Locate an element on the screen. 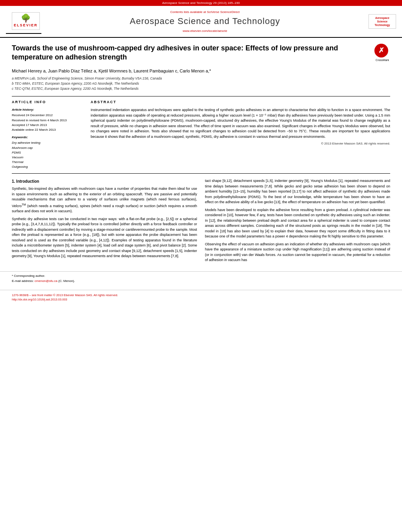 The width and height of the screenshot is (402, 532). elsevier-logo: 🌳 ELSEVIER is located at coordinates (24, 21).